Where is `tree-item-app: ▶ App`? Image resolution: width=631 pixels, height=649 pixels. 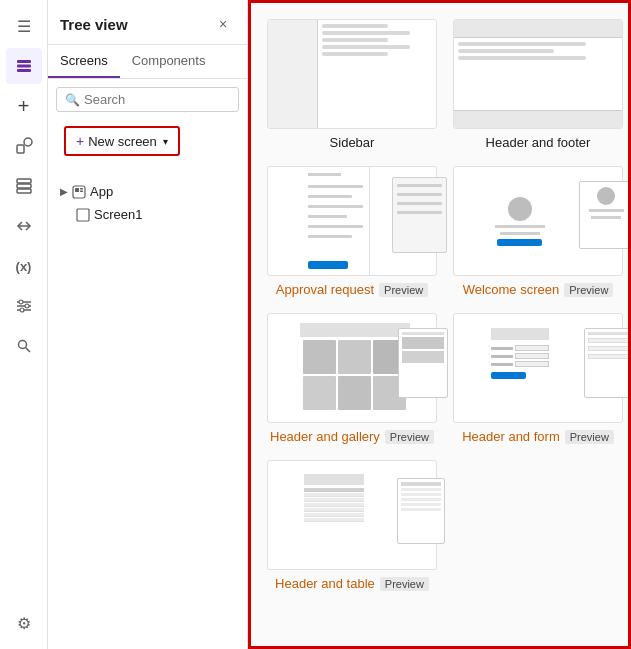 tree-item-app: ▶ App is located at coordinates (148, 192).